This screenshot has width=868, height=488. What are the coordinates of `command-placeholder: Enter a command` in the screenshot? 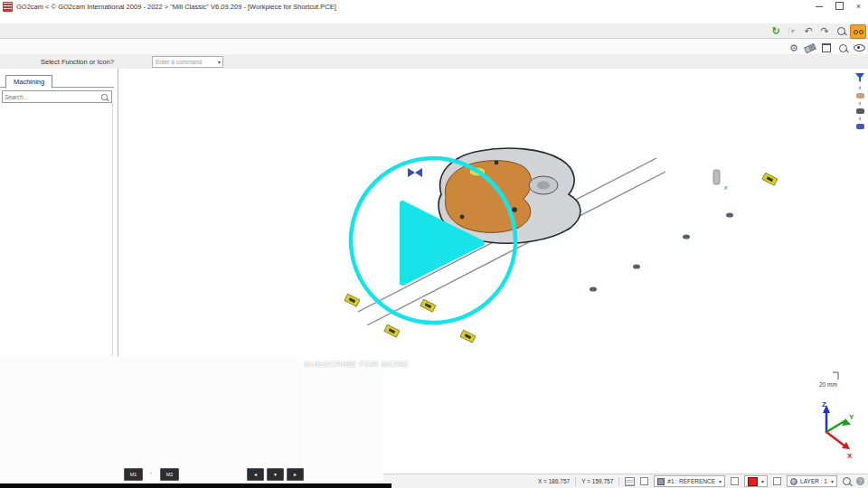 It's located at (179, 61).